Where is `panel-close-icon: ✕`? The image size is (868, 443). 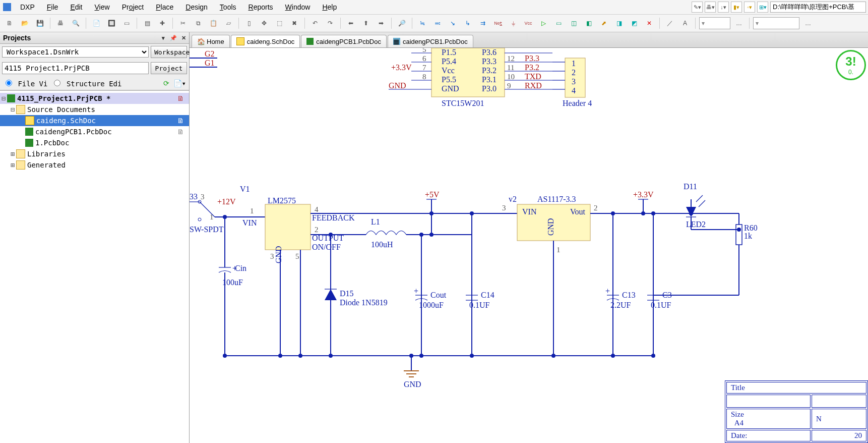
panel-close-icon: ✕ is located at coordinates (183, 38).